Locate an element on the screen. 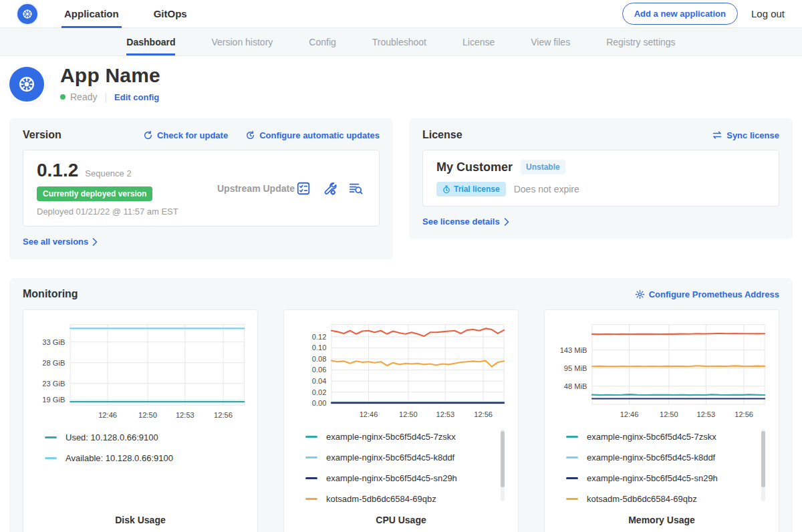  chart-legend-disk-usage: Used: 10.128.0.66:9100Available: 10.128.… is located at coordinates (148, 473).